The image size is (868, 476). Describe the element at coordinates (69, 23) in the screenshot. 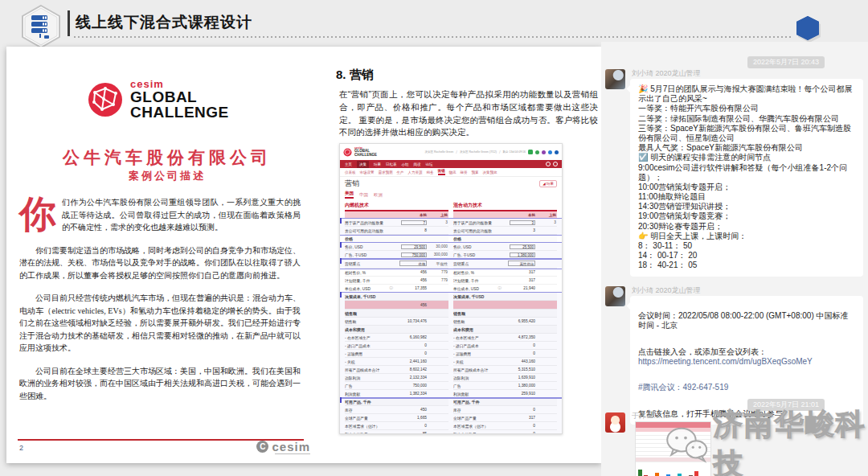

I see `header-divider` at that location.